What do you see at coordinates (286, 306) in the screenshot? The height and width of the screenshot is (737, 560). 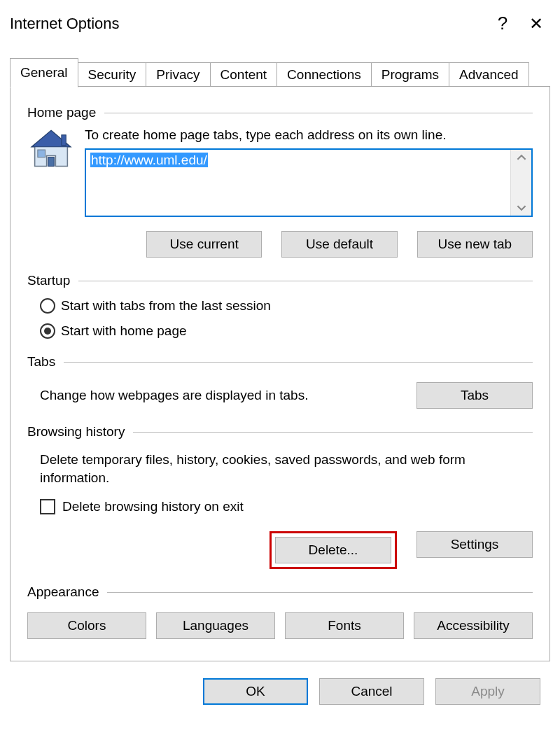 I see `radio-last-session: Start with tabs from the last session` at bounding box center [286, 306].